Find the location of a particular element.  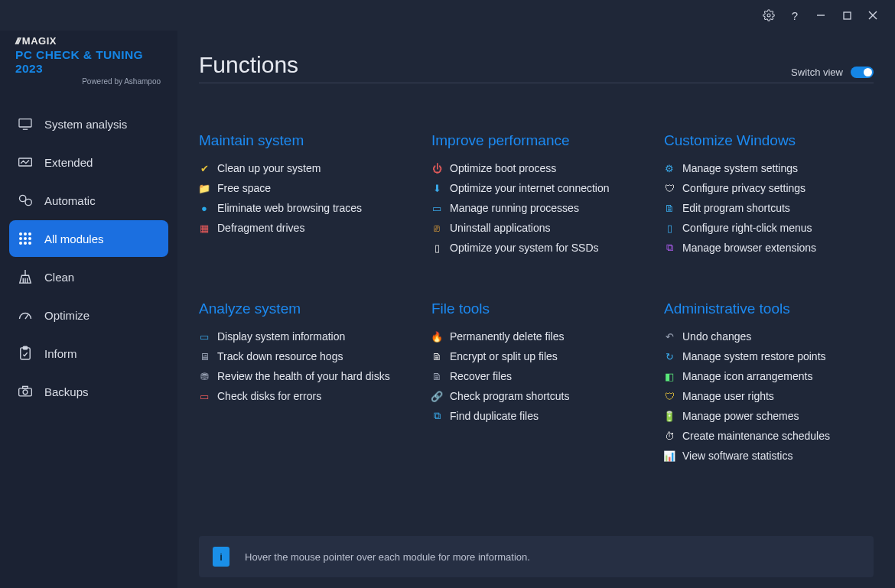

module-label: Check program shortcuts is located at coordinates (509, 396).